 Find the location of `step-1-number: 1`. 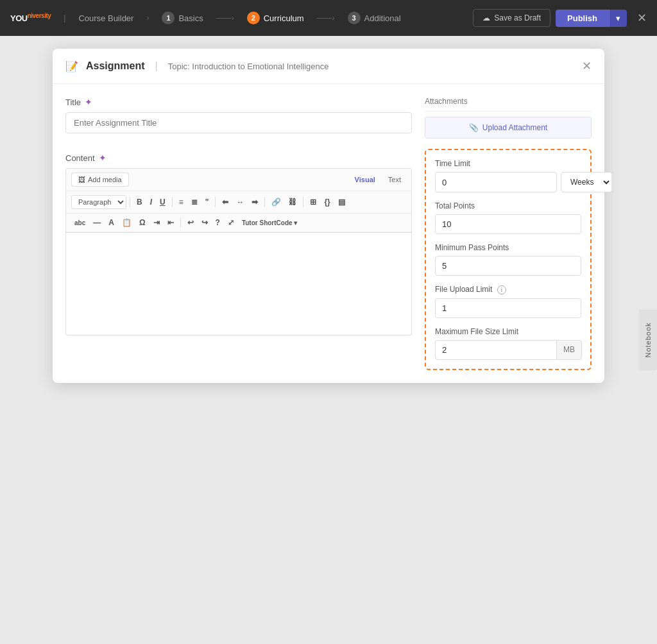

step-1-number: 1 is located at coordinates (168, 18).